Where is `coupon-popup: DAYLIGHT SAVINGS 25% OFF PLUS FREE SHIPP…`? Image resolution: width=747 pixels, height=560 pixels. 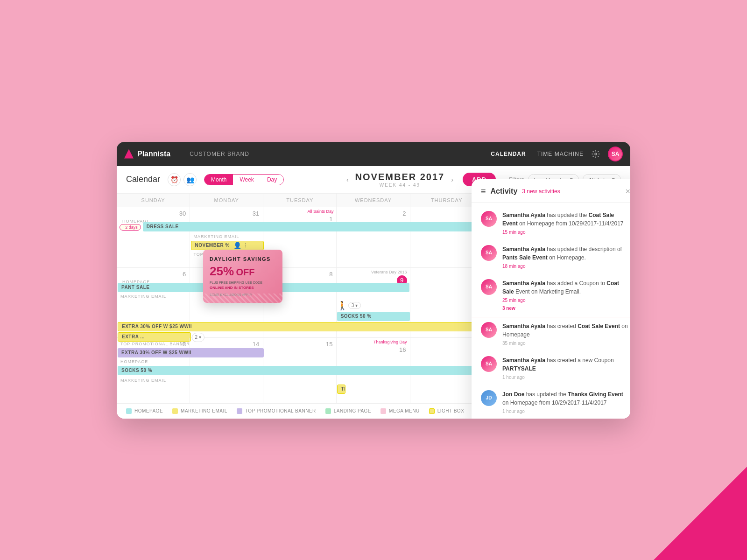
coupon-popup: DAYLIGHT SAVINGS 25% OFF PLUS FREE SHIPP… is located at coordinates (243, 276).